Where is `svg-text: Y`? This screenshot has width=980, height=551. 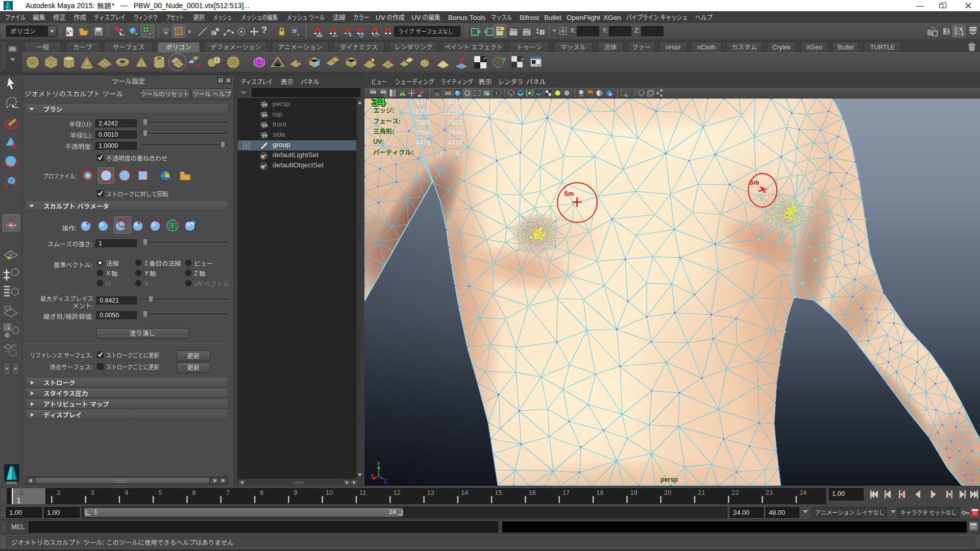
svg-text: Y is located at coordinates (379, 464).